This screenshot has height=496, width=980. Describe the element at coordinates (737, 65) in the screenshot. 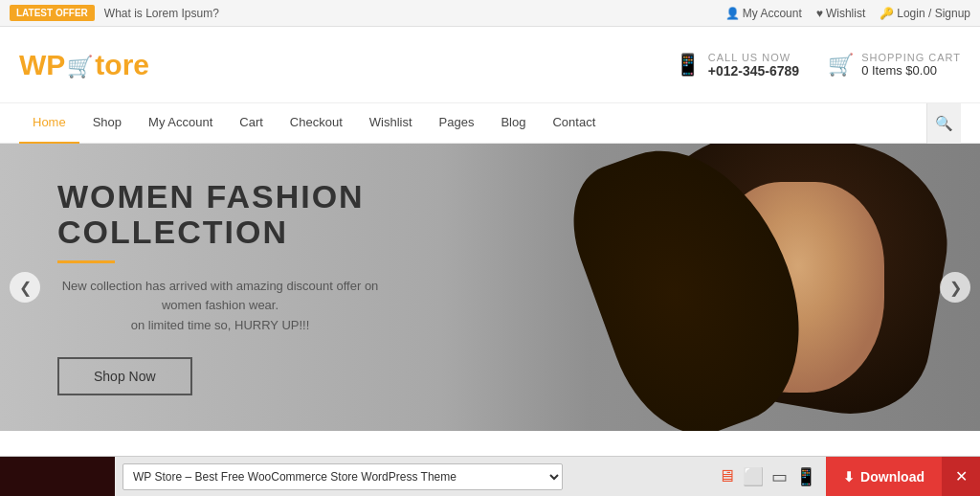

I see `header-contact: 📱 CALL US NOW +012-345-6789` at that location.